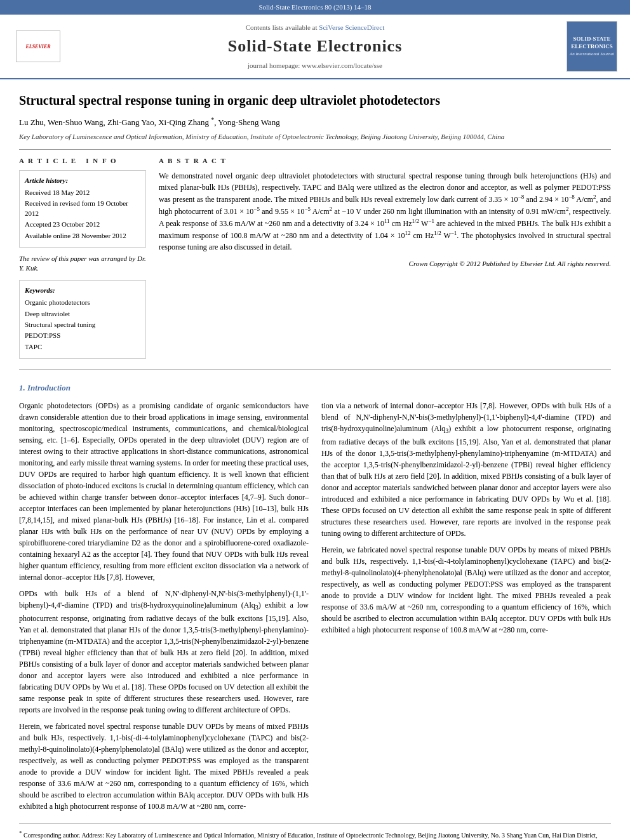 This screenshot has height=840, width=630. What do you see at coordinates (592, 46) in the screenshot?
I see `journal-logo-box: SOLID-STATEELECTRONICSAn International J…` at bounding box center [592, 46].